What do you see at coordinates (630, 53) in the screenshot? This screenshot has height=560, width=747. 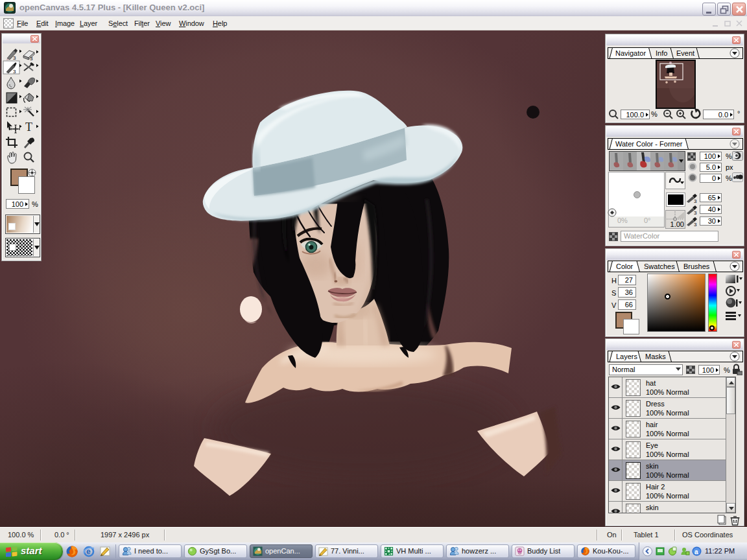 I see `svg-text: Navigator` at bounding box center [630, 53].